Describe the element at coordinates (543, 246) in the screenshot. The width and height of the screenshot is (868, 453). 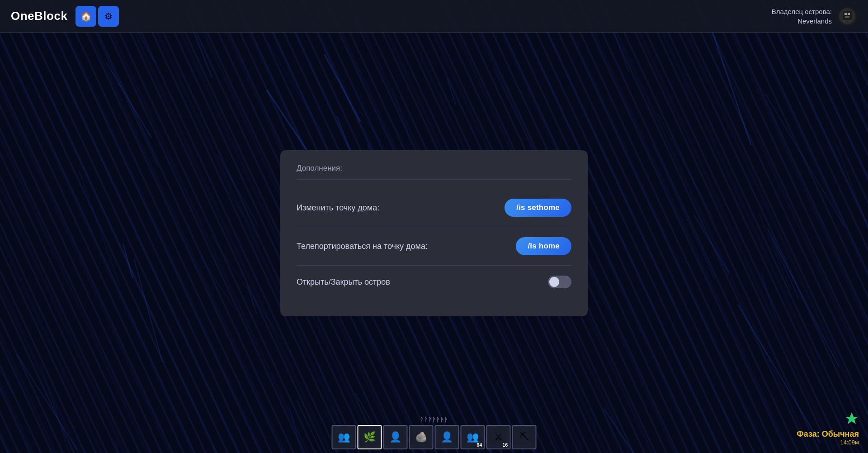
I see `home-button: /is home` at that location.